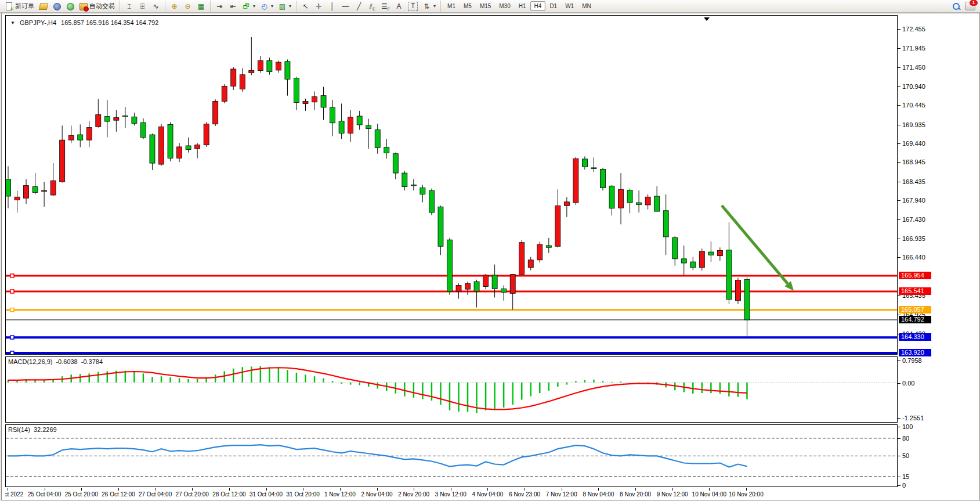  What do you see at coordinates (970, 6) in the screenshot?
I see `notifications-button: 1` at bounding box center [970, 6].